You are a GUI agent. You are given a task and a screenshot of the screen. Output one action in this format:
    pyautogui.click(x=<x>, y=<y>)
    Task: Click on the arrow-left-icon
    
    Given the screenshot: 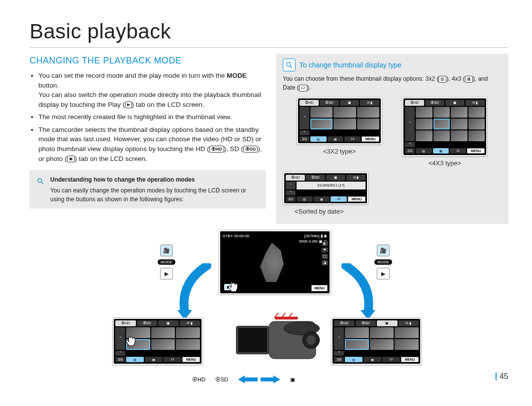 What is the action you would take?
    pyautogui.click(x=248, y=379)
    